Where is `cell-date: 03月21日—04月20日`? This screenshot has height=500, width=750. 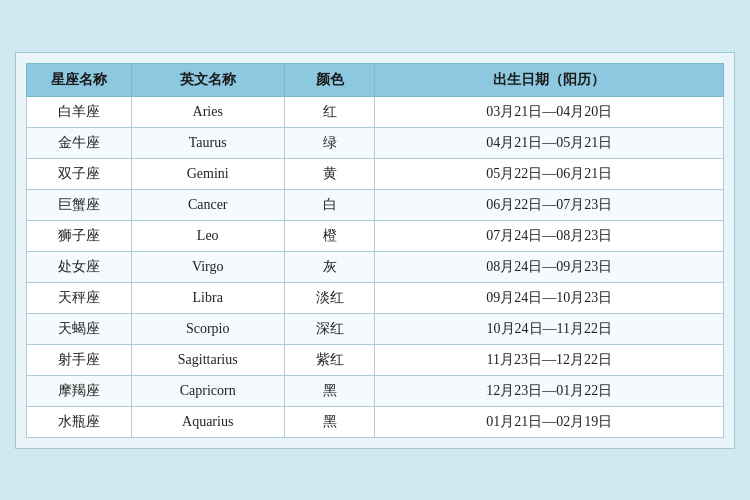 cell-date: 03月21日—04月20日 is located at coordinates (550, 112).